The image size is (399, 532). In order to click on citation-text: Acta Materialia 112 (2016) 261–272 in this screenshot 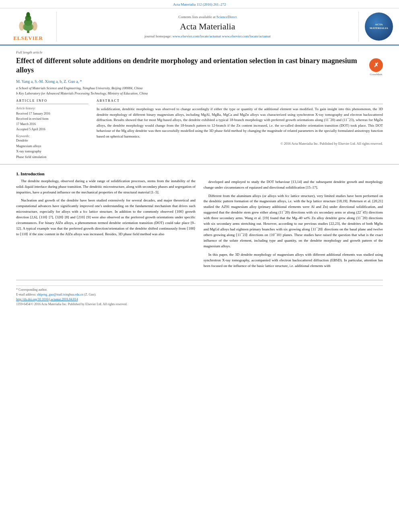, I will do `click(200, 4)`.